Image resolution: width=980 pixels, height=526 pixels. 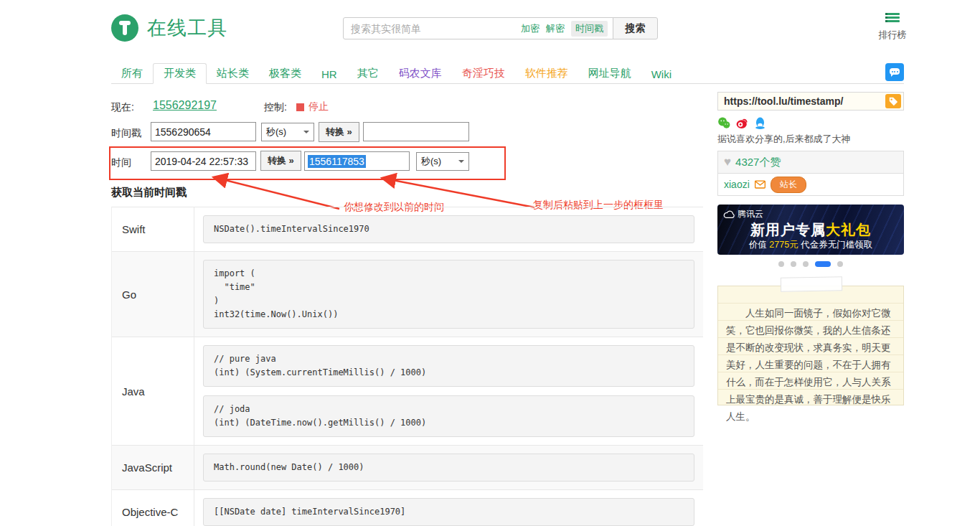 I want to click on nav-tab-webmaster: 站长类, so click(x=232, y=73).